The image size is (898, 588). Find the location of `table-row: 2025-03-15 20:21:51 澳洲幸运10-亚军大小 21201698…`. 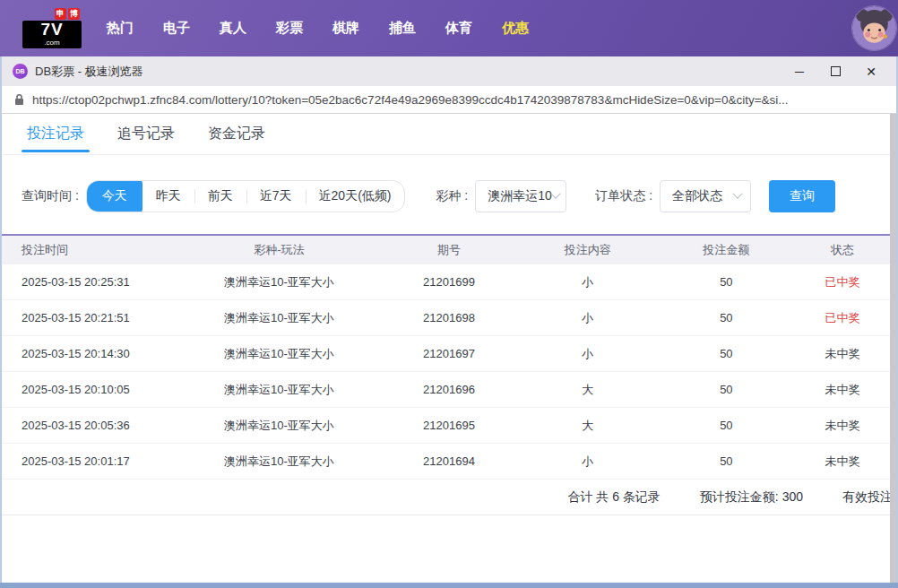

table-row: 2025-03-15 20:21:51 澳洲幸运10-亚军大小 21201698… is located at coordinates (449, 318).